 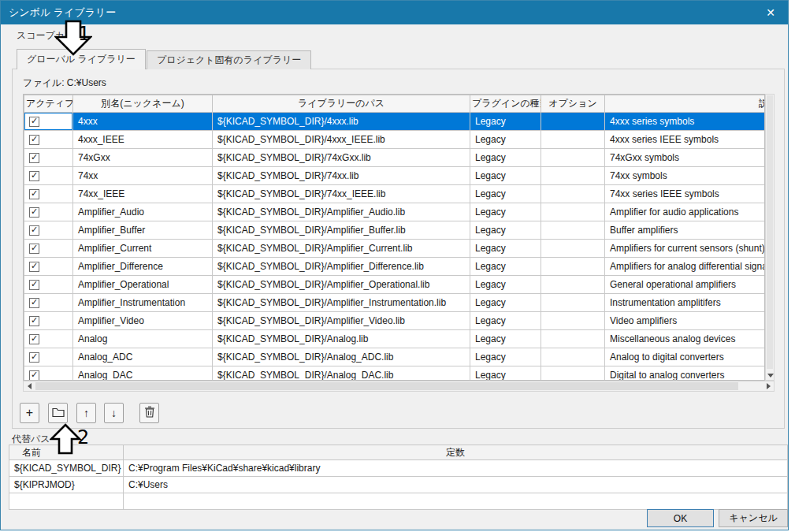 I want to click on delete-library-button, so click(x=150, y=413).